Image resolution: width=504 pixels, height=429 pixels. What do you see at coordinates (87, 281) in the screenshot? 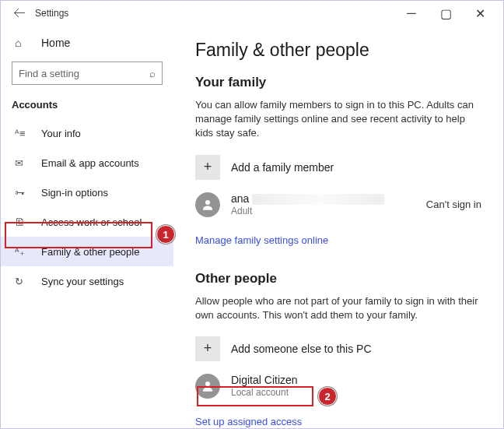
I see `sidebar-item-sync: ↻ Sync your settings` at bounding box center [87, 281].